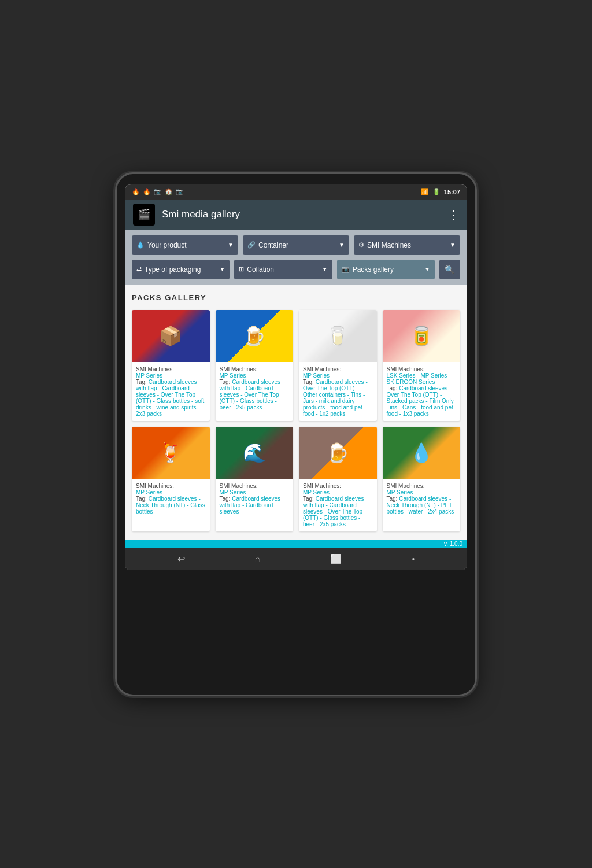 Image resolution: width=592 pixels, height=868 pixels. I want to click on card-2-machines: MP Series, so click(233, 376).